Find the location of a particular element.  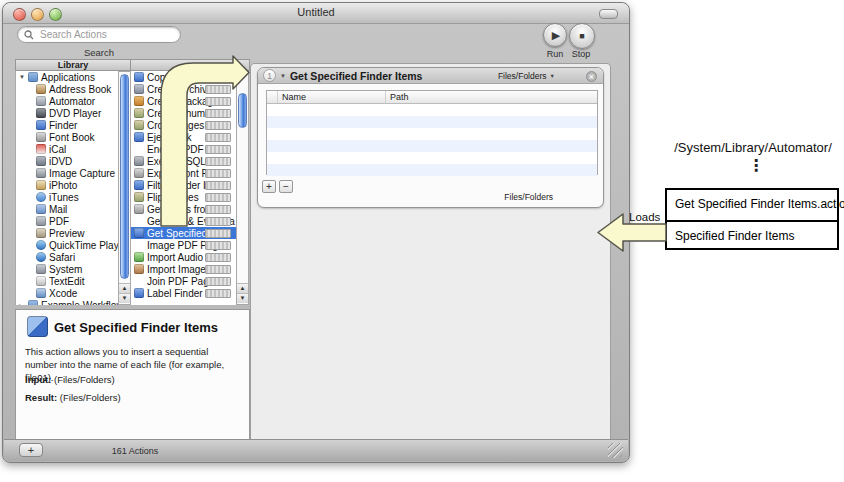

action-item-crop-images: Crop Images is located at coordinates (184, 125).